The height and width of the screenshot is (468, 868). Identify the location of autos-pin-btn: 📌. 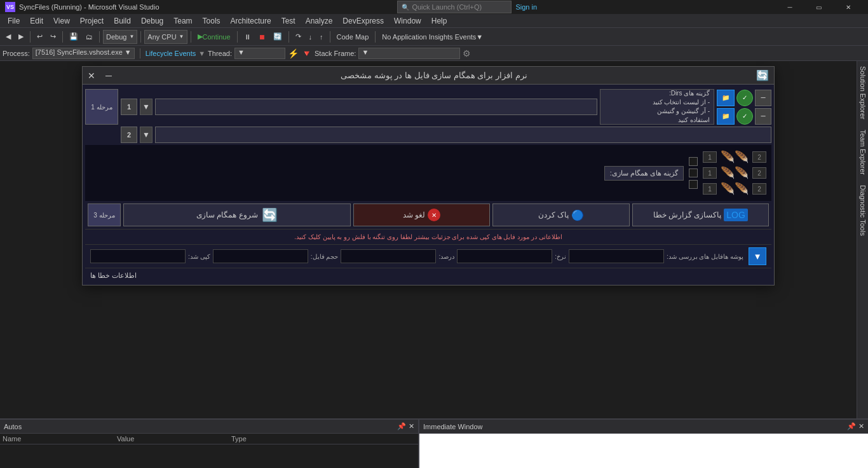
(402, 426).